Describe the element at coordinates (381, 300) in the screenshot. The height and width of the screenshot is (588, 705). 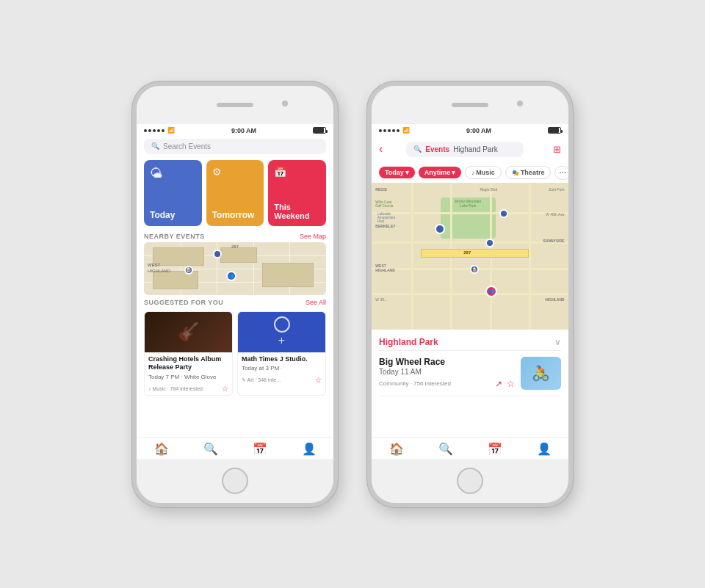
I see `label-w38: W 38...` at that location.